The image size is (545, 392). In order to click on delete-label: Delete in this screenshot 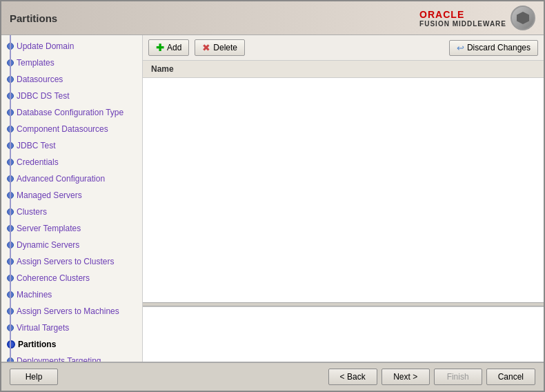, I will do `click(225, 48)`.